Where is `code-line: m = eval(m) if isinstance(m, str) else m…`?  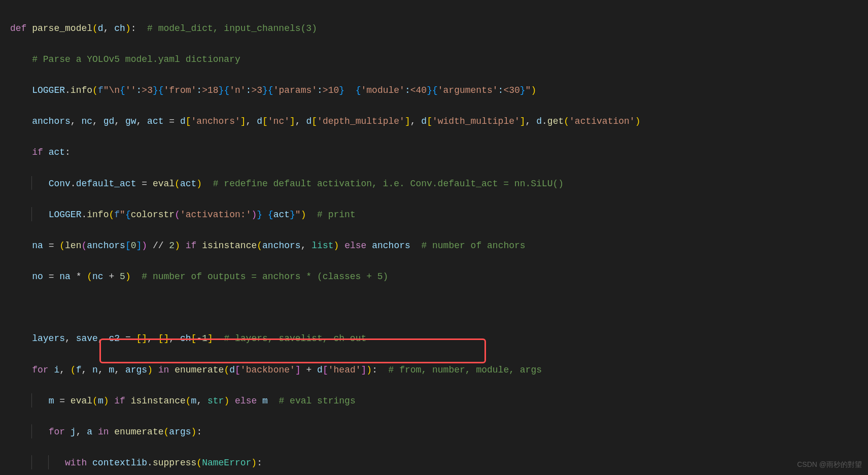
code-line: m = eval(m) if isinstance(m, str) else m… is located at coordinates (439, 401).